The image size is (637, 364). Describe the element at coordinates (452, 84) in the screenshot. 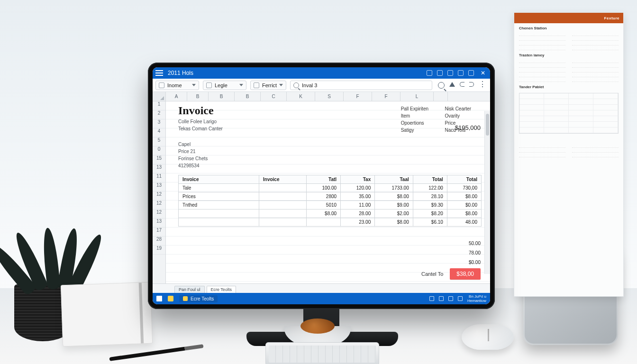

I see `share-icon` at that location.